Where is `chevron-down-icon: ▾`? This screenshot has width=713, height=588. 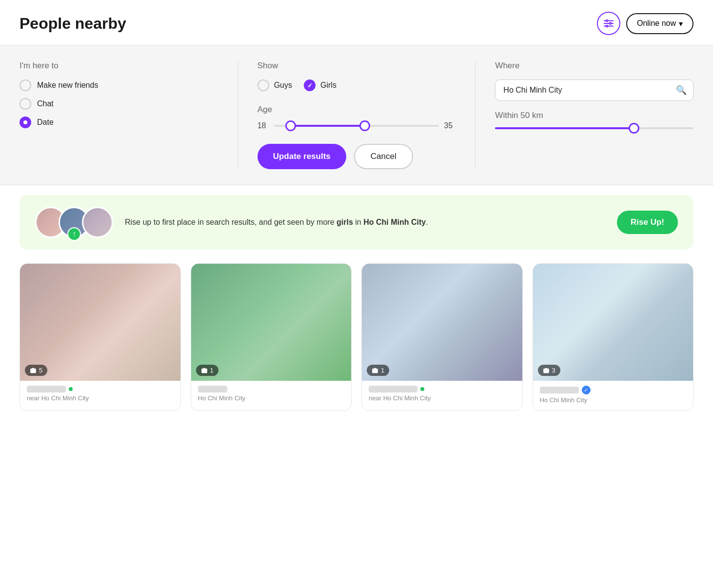
chevron-down-icon: ▾ is located at coordinates (681, 23).